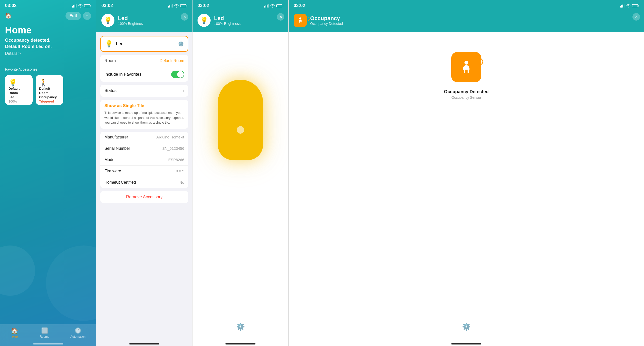 The image size is (644, 346). I want to click on led-header-text: Led 100% Brightness, so click(131, 20).